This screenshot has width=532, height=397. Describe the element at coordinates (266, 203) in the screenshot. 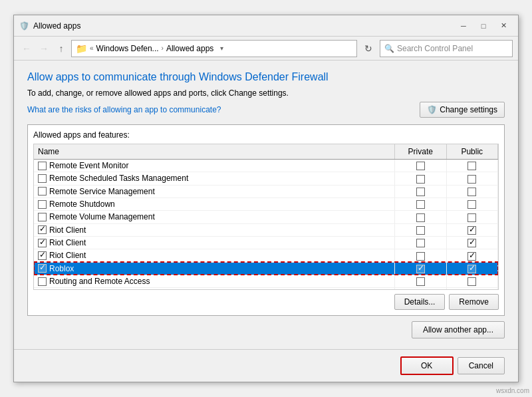

I see `table-row: Remote Shutdown` at that location.